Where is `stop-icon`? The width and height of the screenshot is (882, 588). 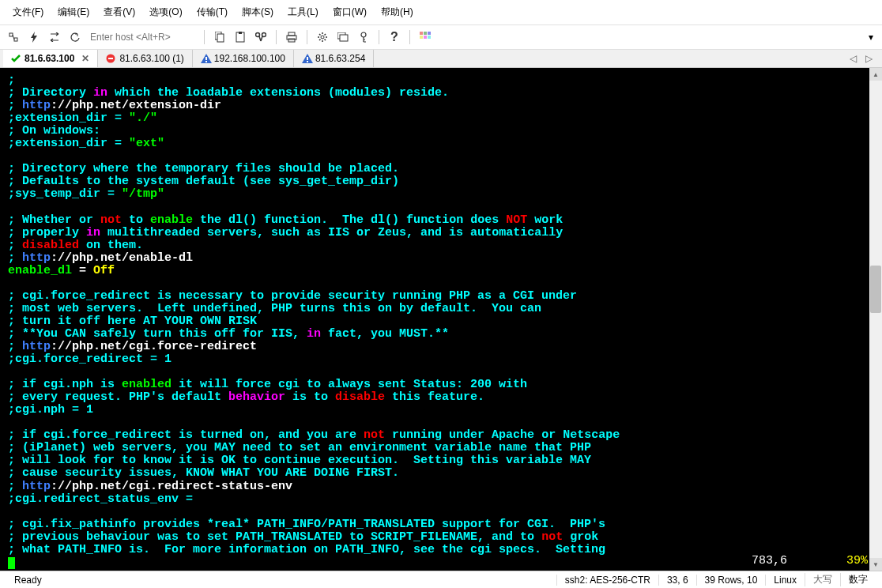
stop-icon is located at coordinates (111, 58).